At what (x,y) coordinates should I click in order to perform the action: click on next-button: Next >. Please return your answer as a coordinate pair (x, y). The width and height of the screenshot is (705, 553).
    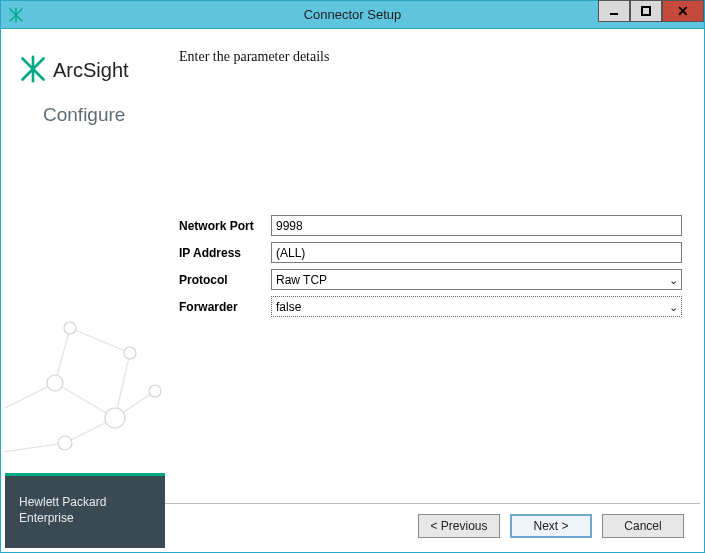
    Looking at the image, I should click on (551, 526).